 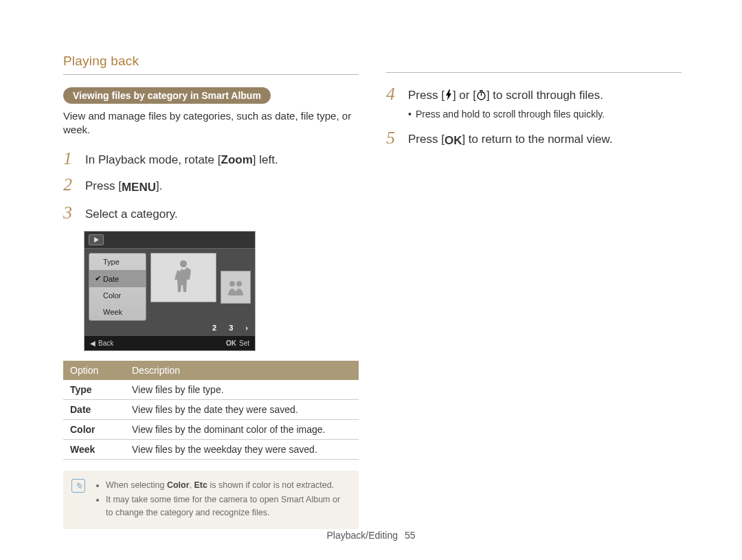 What do you see at coordinates (211, 410) in the screenshot?
I see `options-table: Option Description TypeView files by fil…` at bounding box center [211, 410].